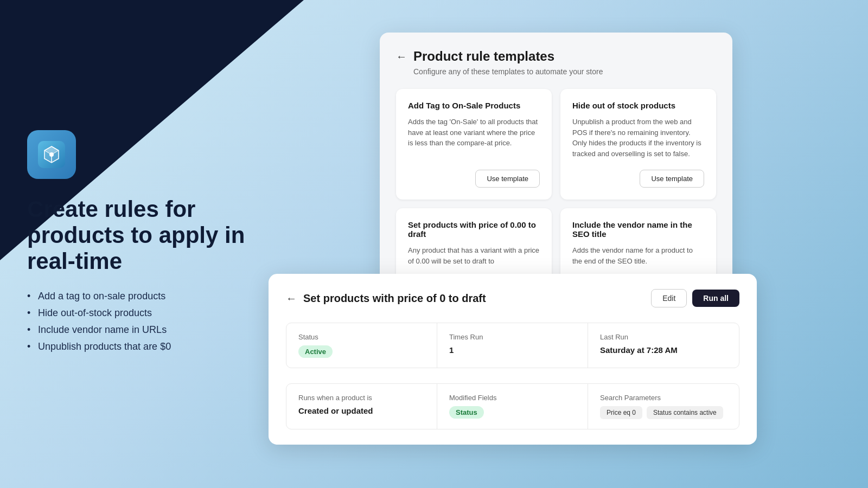  Describe the element at coordinates (144, 313) in the screenshot. I see `feature-item-2: Hide out-of-stock products` at that location.